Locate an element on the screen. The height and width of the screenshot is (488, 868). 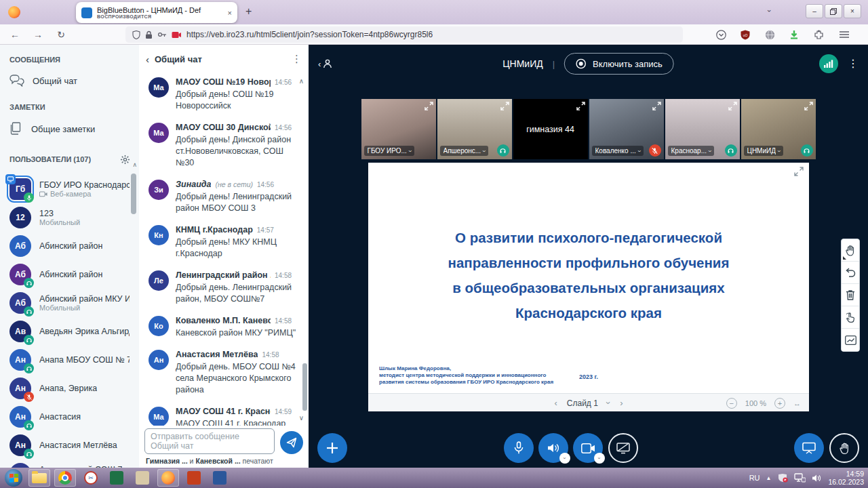
taskbar-snipping-tool: ✂ is located at coordinates (91, 478).